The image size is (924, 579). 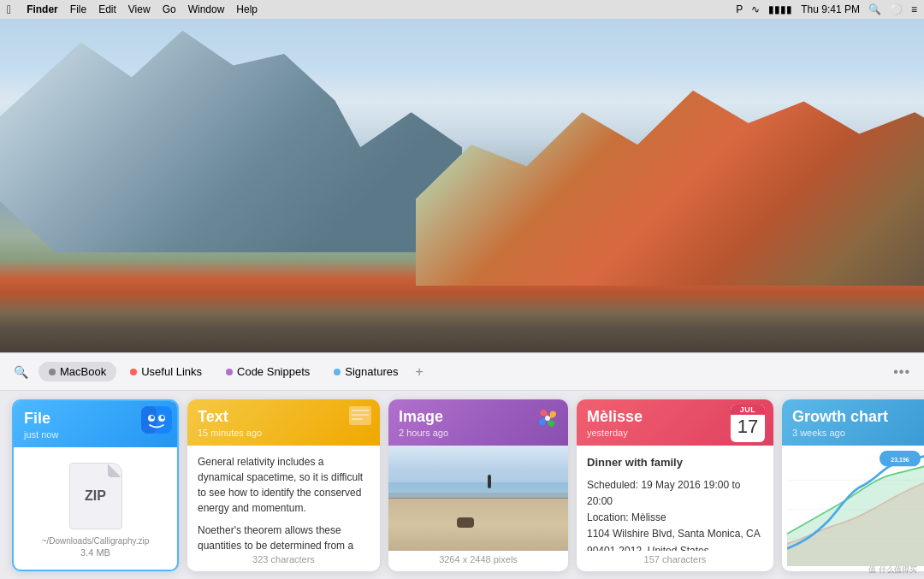 What do you see at coordinates (284, 561) in the screenshot?
I see `card-text-footer: 323 characters` at bounding box center [284, 561].